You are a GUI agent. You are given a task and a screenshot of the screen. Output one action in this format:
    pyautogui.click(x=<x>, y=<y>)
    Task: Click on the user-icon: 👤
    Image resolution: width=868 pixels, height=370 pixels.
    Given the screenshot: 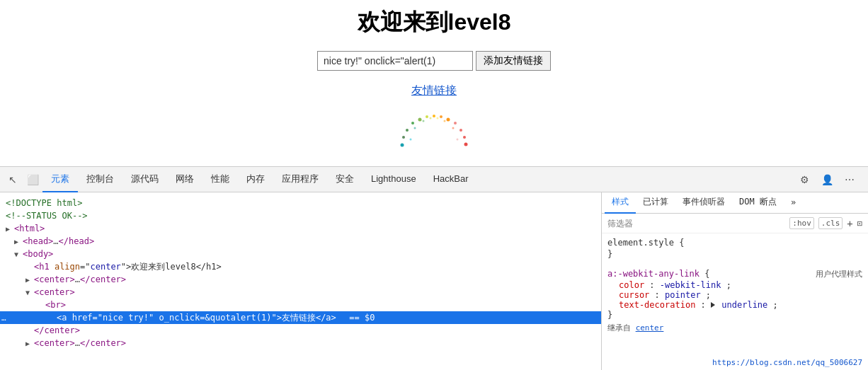 What is the action you would take?
    pyautogui.click(x=827, y=180)
    